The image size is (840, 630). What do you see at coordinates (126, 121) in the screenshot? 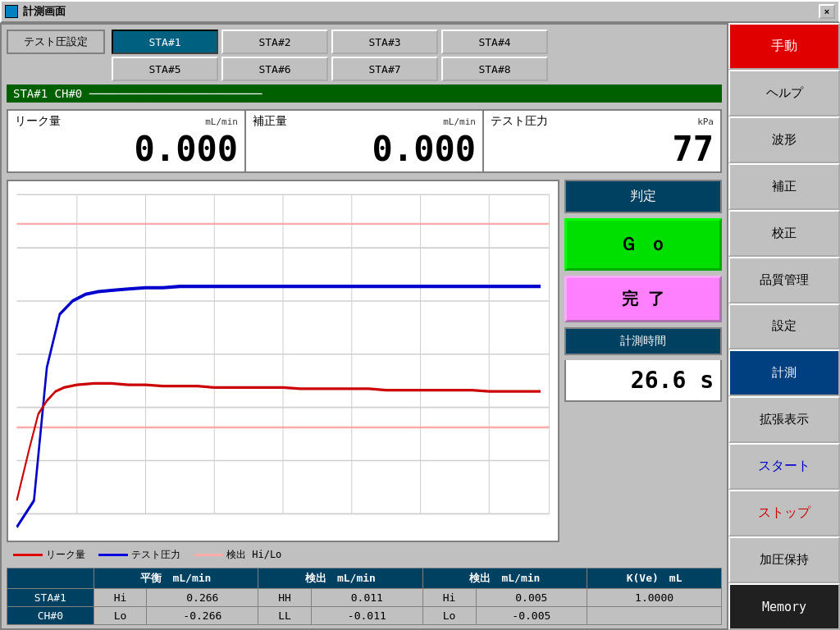
I see `leak-label-row: リーク量 mL/min` at bounding box center [126, 121].